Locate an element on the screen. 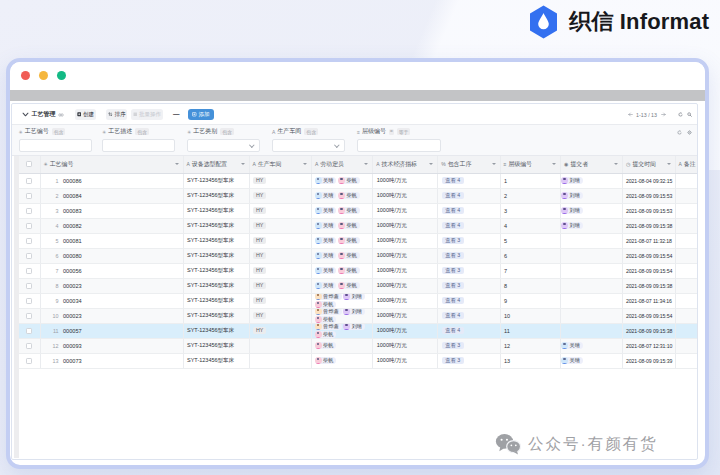 Image resolution: width=720 pixels, height=475 pixels. column-header-10: A备注 is located at coordinates (686, 164).